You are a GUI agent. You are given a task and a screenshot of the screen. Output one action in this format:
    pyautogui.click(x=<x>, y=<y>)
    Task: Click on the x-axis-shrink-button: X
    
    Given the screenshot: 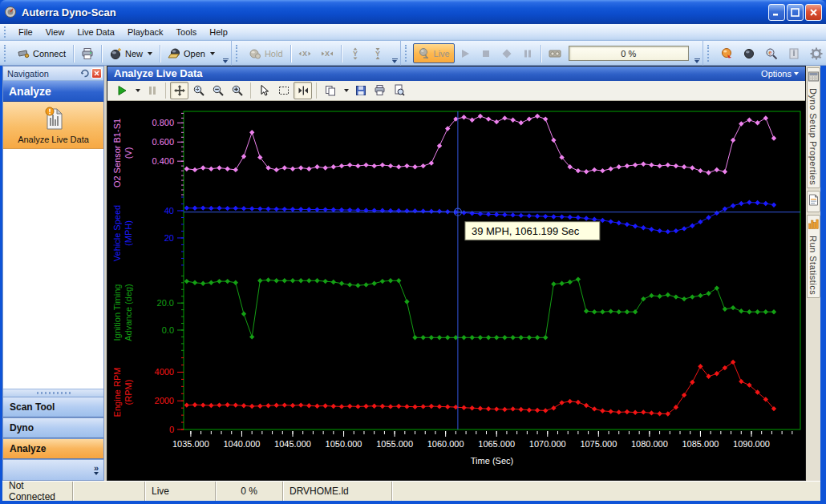 What is the action you would take?
    pyautogui.click(x=305, y=53)
    